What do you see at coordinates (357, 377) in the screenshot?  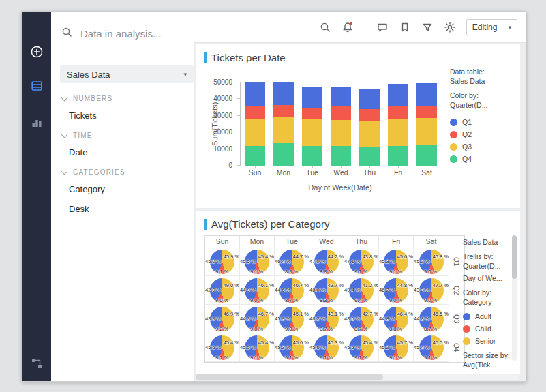 I see `horizontal-scrollbar` at bounding box center [357, 377].